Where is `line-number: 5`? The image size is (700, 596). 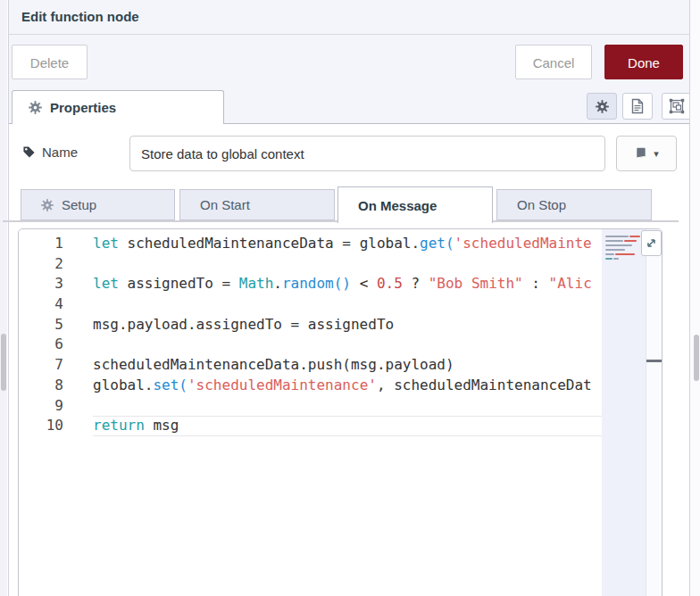
line-number: 5 is located at coordinates (41, 325).